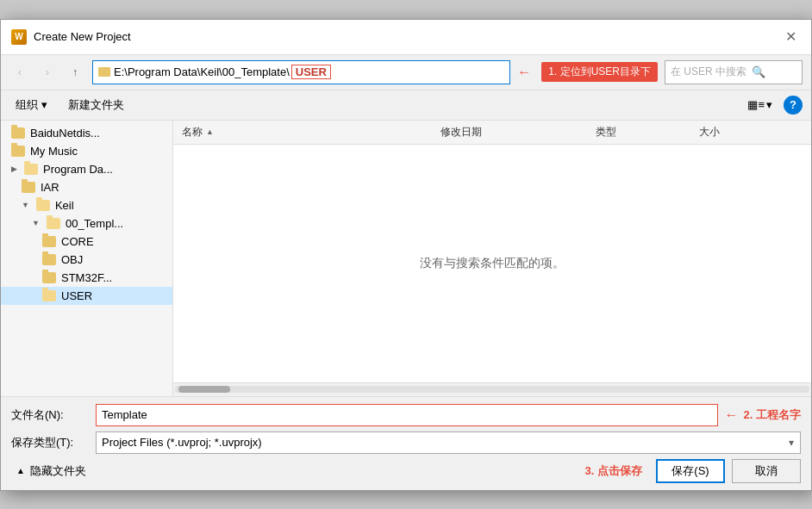  I want to click on path-base: E:\Program Data\Keil\00_Template\, so click(202, 72).